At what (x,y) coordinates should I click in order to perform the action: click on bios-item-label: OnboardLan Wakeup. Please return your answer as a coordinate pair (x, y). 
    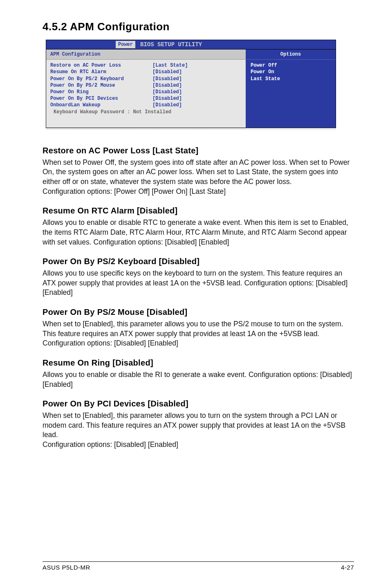
    Looking at the image, I should click on (101, 105).